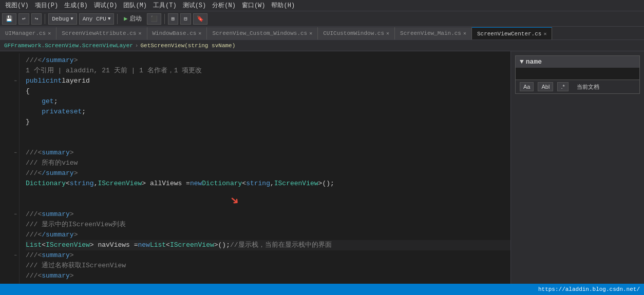 The width and height of the screenshot is (644, 295). What do you see at coordinates (154, 19) in the screenshot?
I see `toolbar-stop: ⬛` at bounding box center [154, 19].